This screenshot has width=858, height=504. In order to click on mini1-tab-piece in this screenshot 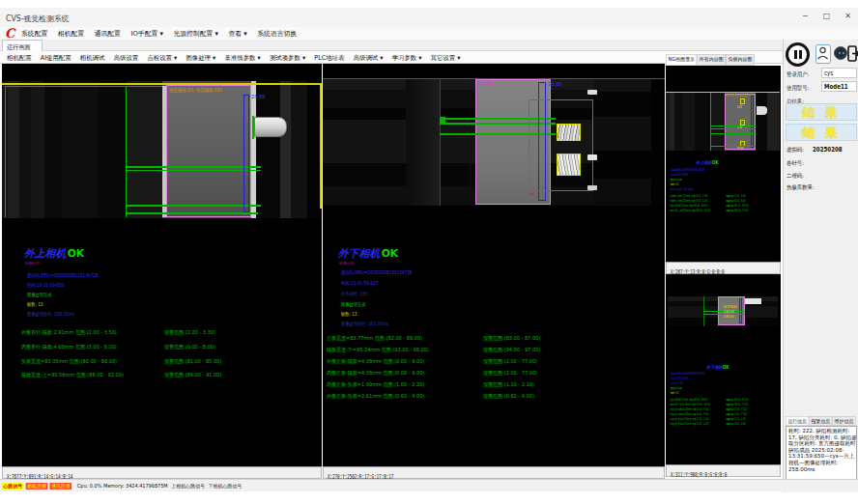, I will do `click(761, 110)`.